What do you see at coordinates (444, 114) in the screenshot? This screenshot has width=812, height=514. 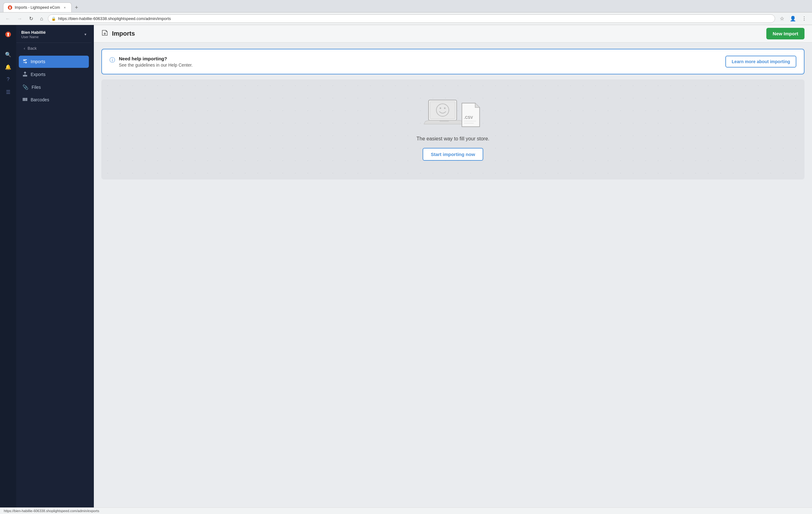 I see `laptop-svg` at bounding box center [444, 114].